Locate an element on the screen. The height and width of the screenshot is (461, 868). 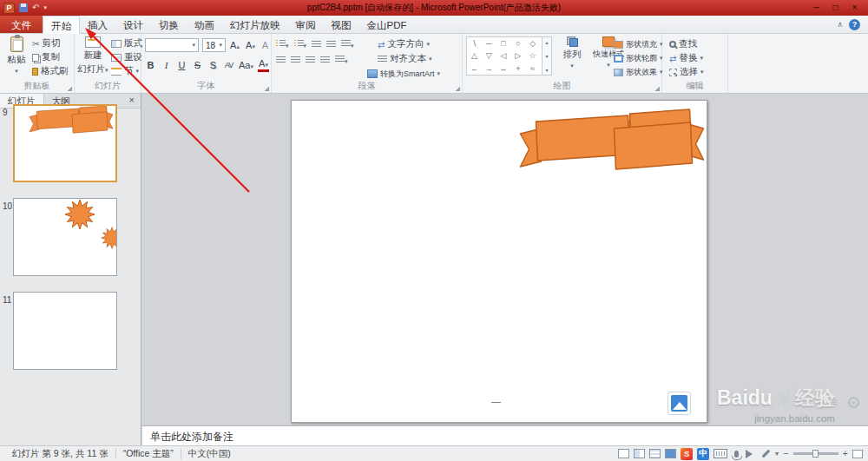
chinese-ime-icon: 中 is located at coordinates (703, 454).